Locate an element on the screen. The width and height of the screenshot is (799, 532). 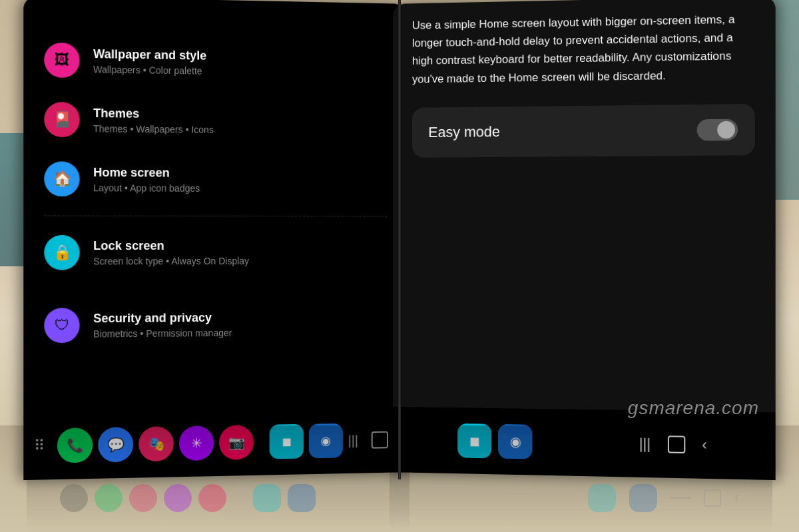
easy-mode-label: Easy mode is located at coordinates (464, 132).